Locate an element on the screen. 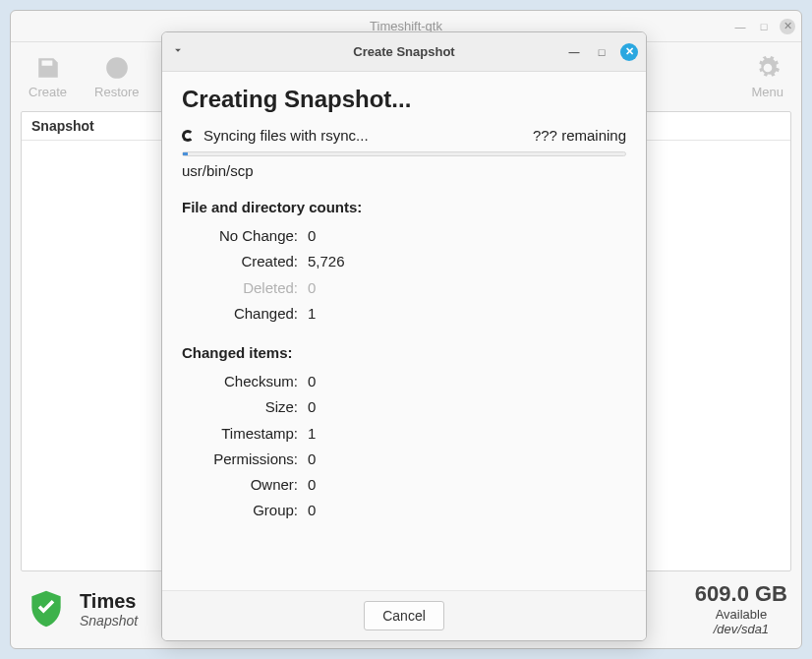 This screenshot has height=659, width=812. menu-button: Menu is located at coordinates (767, 77).